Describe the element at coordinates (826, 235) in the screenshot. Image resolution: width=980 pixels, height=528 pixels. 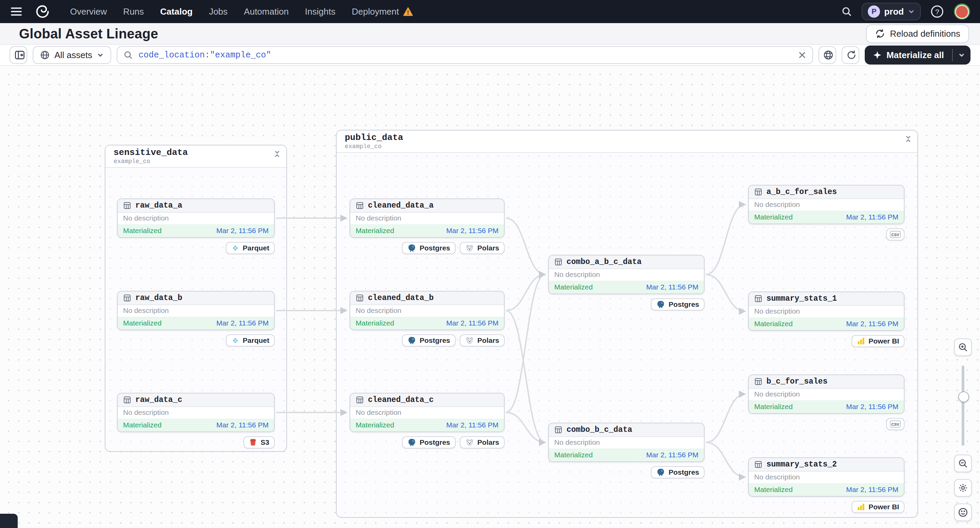
I see `asset-tag-row: CSV` at that location.